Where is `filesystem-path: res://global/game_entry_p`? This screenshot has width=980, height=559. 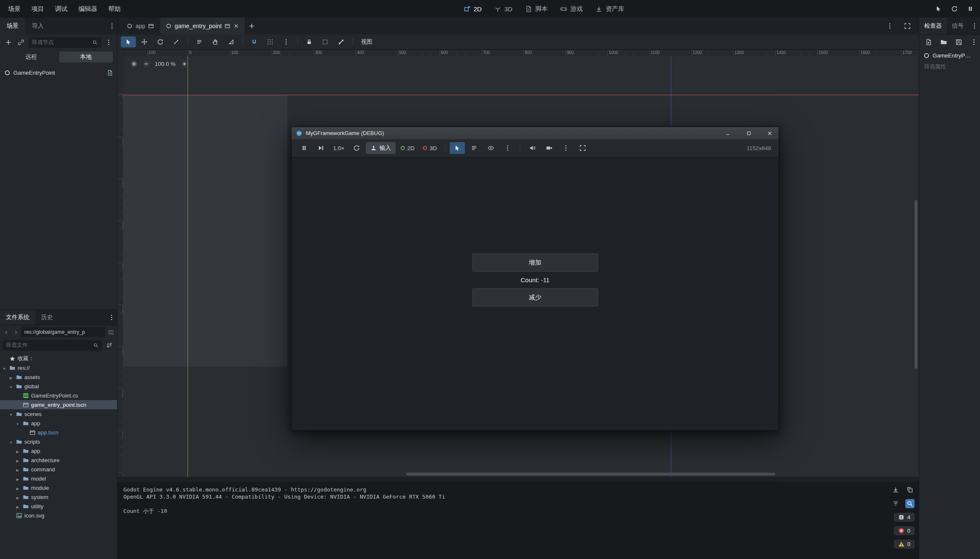
filesystem-path: res://global/game_entry_p is located at coordinates (63, 332).